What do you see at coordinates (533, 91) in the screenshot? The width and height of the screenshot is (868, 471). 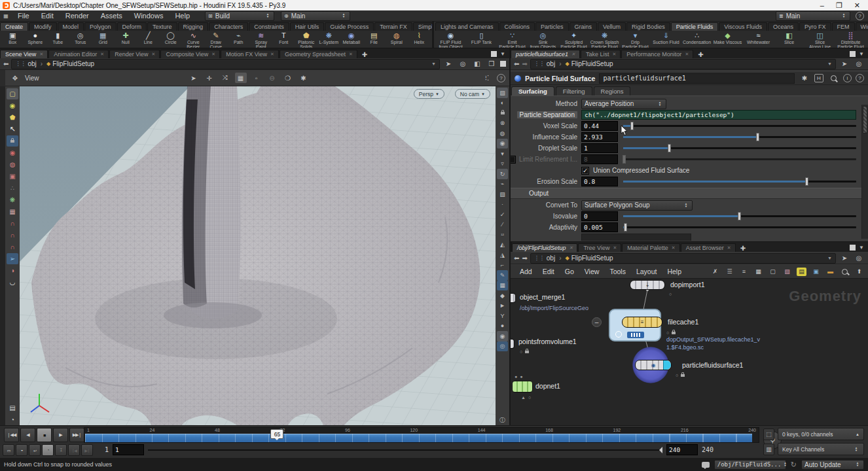 I see `param-tab: Surfacing` at bounding box center [533, 91].